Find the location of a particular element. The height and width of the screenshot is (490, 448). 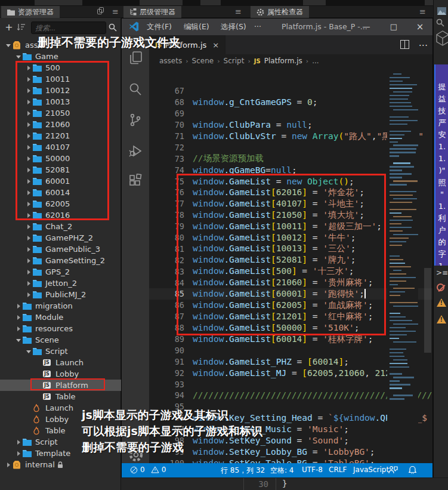

tree-item-21060: 21060 is located at coordinates (61, 124).